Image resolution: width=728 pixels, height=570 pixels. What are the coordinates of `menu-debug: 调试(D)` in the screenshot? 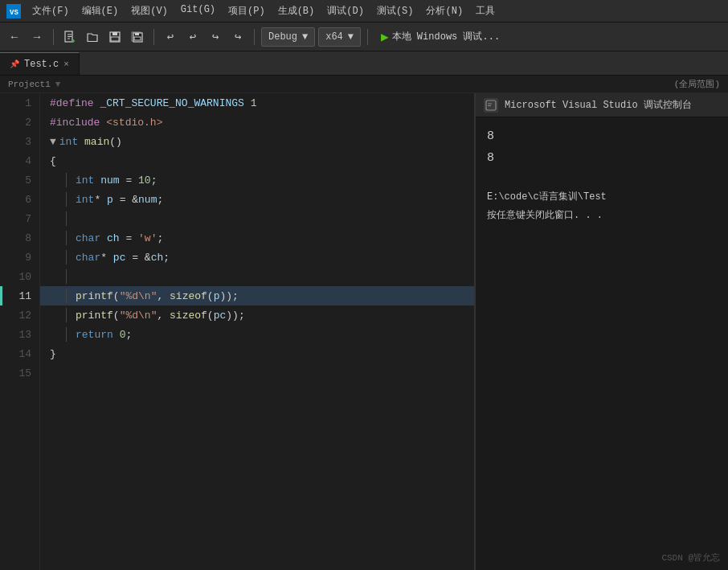 It's located at (346, 11).